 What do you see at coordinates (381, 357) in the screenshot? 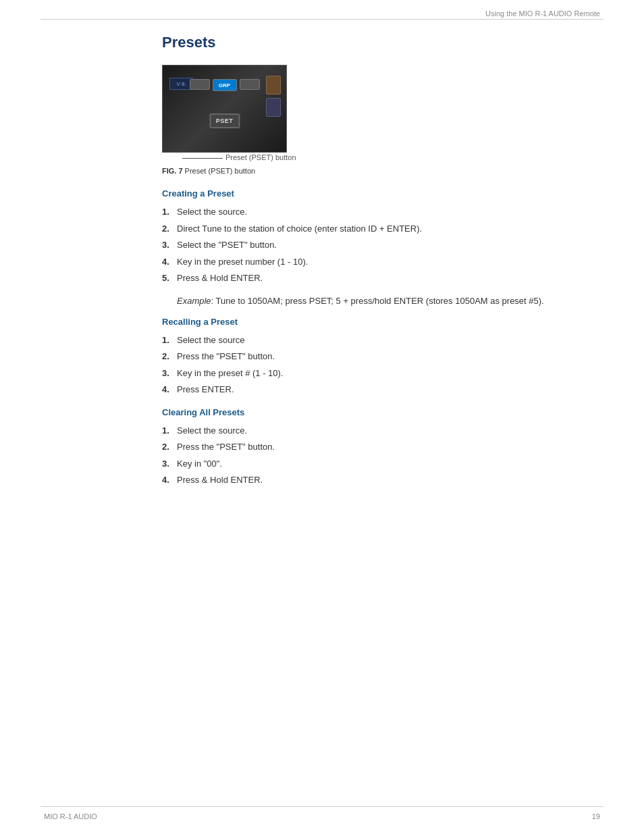
I see `step-2-2: 2. Press the "PSET" button.` at bounding box center [381, 357].